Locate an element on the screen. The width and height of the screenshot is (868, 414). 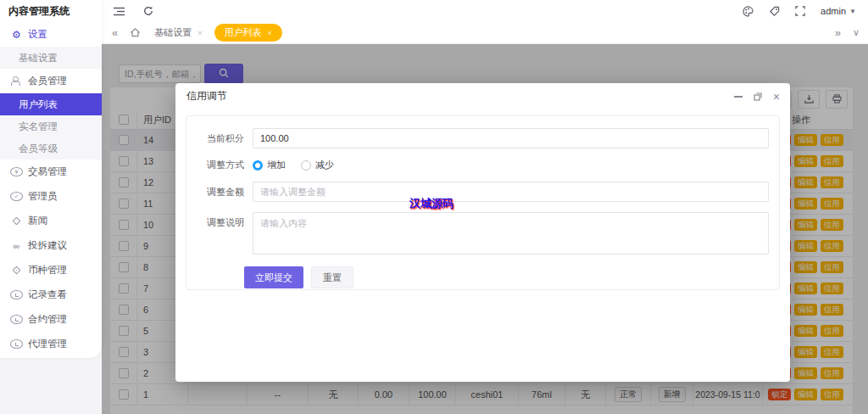
minimize-icon is located at coordinates (738, 97).